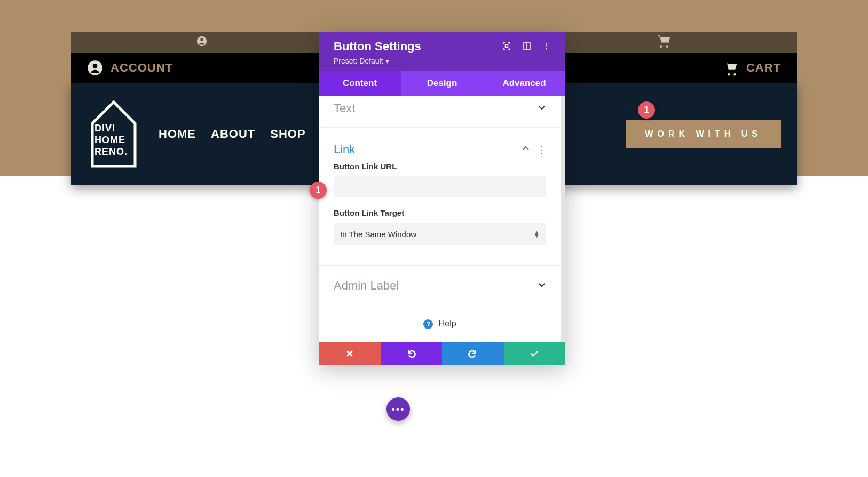 The width and height of the screenshot is (868, 477). I want to click on section-link: Link ⋮, so click(440, 144).